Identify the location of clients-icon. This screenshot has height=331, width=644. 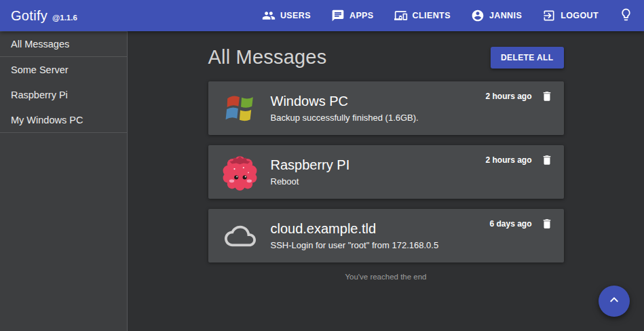
(401, 16).